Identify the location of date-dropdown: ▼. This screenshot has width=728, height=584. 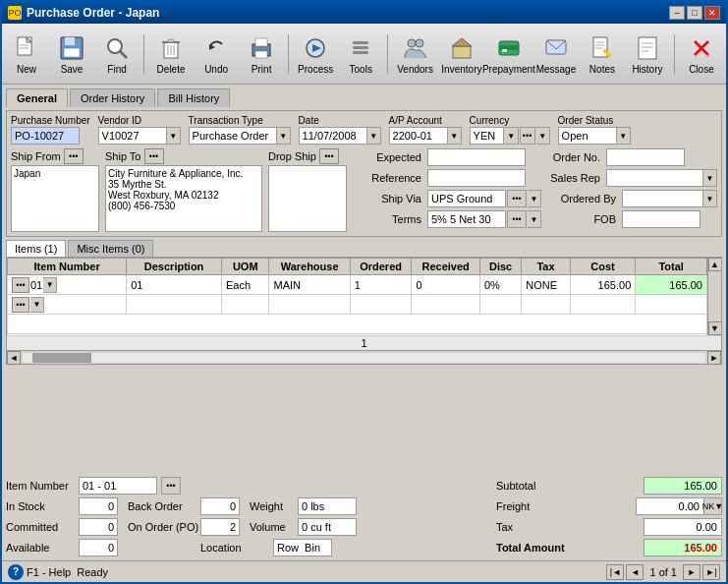
(374, 136).